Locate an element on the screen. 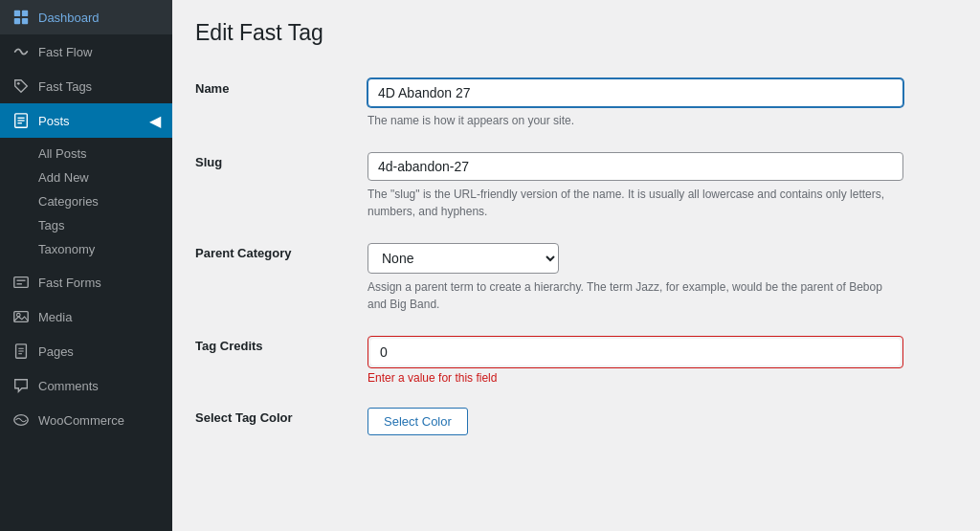  sidebar-item-fast-flow: Fast Flow is located at coordinates (86, 52).